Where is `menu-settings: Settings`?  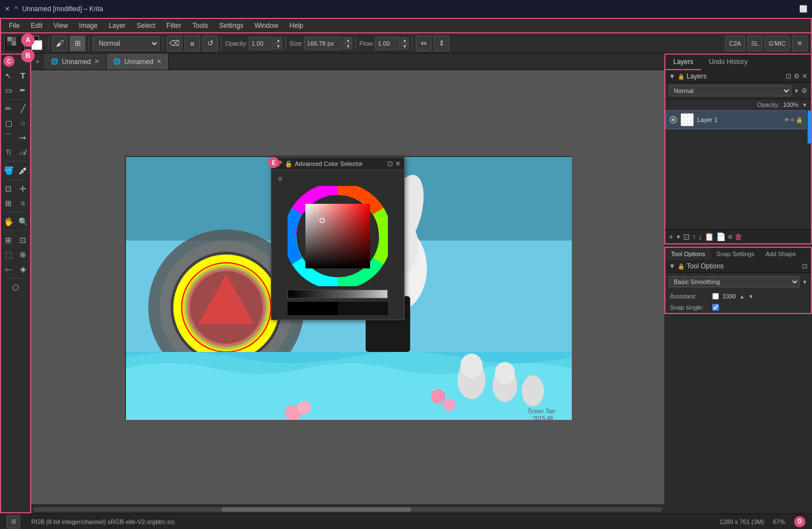 menu-settings: Settings is located at coordinates (231, 26).